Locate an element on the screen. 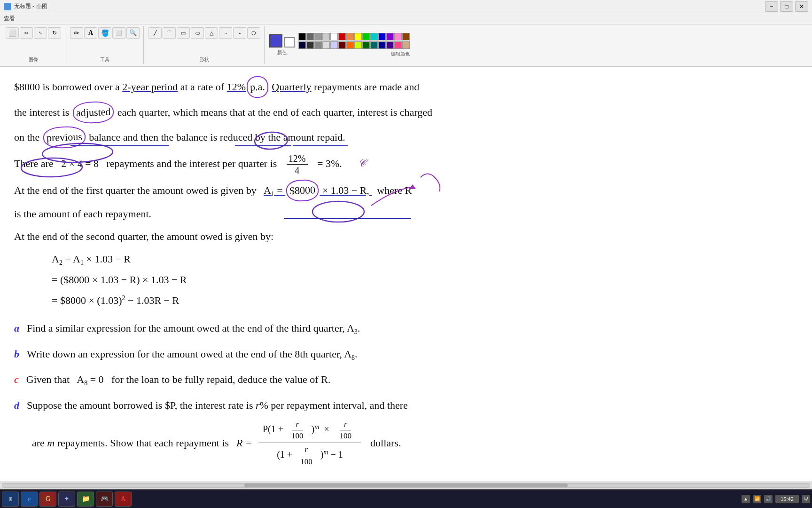 Image resolution: width=812 pixels, height=508 pixels. taskbar-btn4: 📁 is located at coordinates (86, 499).